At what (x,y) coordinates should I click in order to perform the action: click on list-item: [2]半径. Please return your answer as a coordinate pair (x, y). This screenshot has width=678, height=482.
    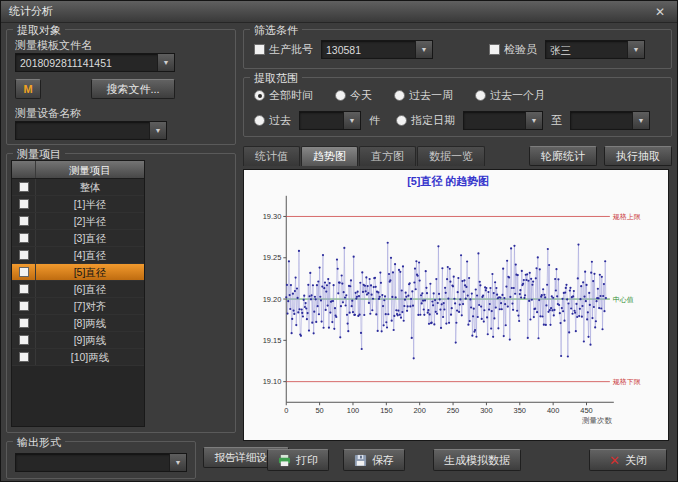
    Looking at the image, I should click on (78, 222).